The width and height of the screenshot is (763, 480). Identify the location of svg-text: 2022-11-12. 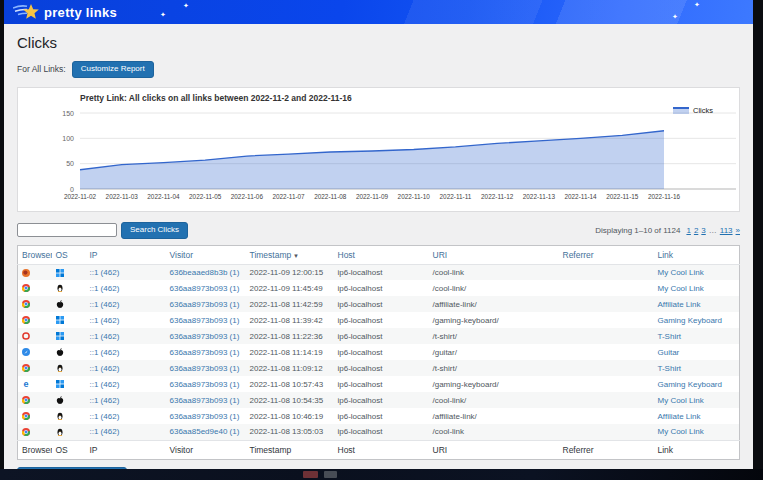
(498, 196).